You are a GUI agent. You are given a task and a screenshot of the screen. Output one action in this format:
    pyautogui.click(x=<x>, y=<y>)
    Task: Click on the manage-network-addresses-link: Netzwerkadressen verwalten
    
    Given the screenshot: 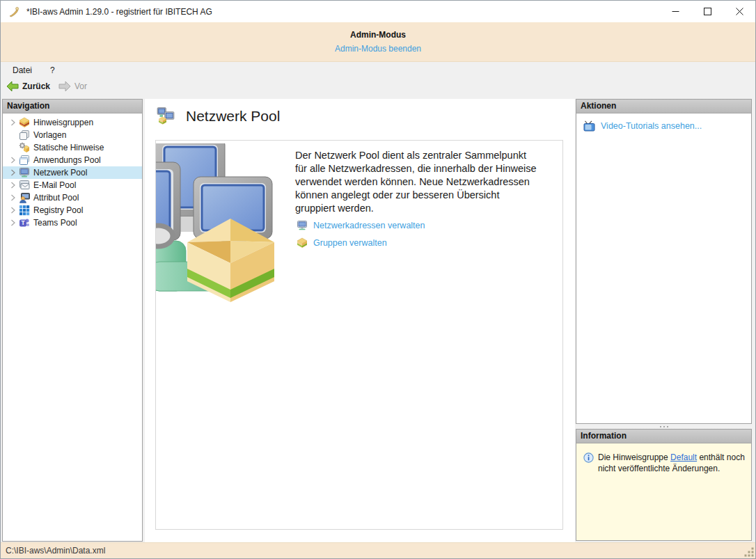 What is the action you would take?
    pyautogui.click(x=361, y=226)
    